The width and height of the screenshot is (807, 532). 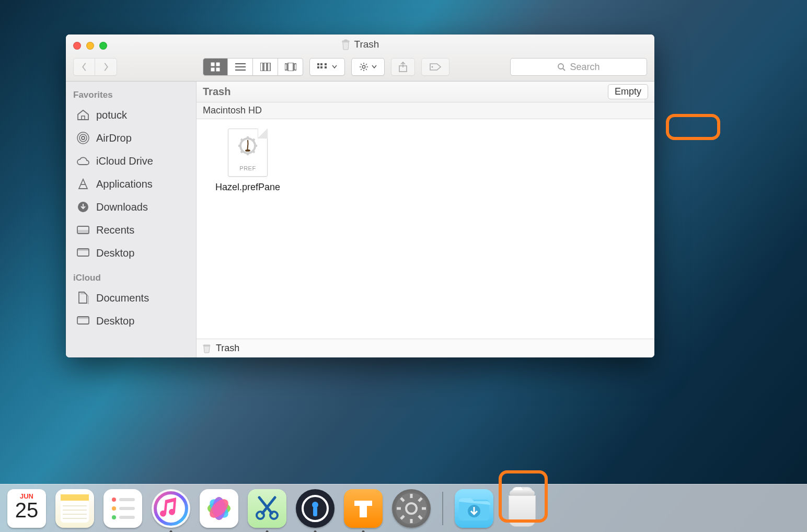 What do you see at coordinates (75, 508) in the screenshot?
I see `dock-notes` at bounding box center [75, 508].